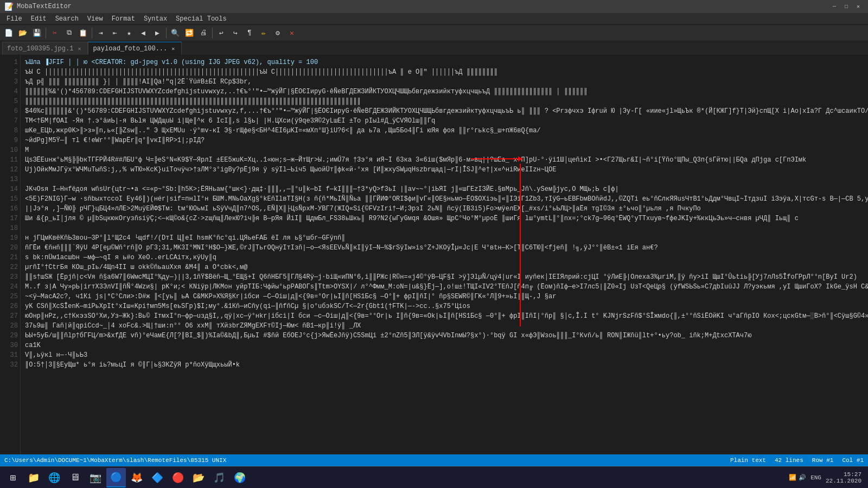  What do you see at coordinates (116, 478) in the screenshot?
I see `taskbar-chrome: 🔵` at bounding box center [116, 478].